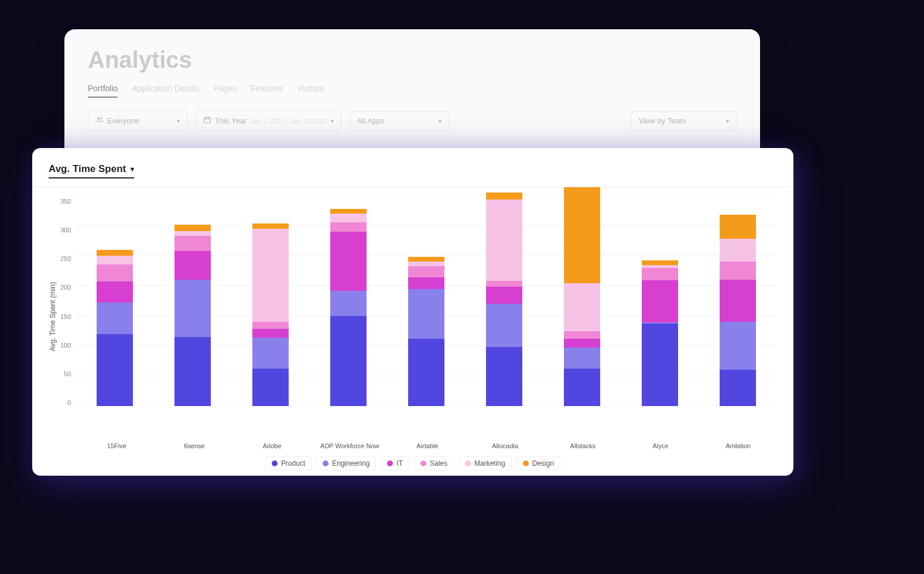 The height and width of the screenshot is (574, 924). I want to click on filter-date: This Year Dec 1, 2021 - Dec 31 2021 ▾, so click(268, 121).